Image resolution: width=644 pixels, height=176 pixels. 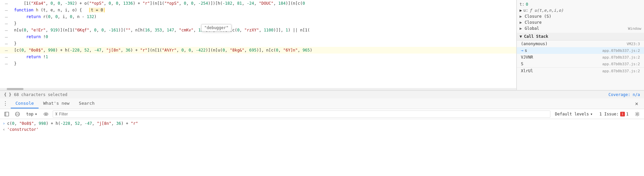 I want to click on console-close-button: ✕, so click(x=637, y=104).